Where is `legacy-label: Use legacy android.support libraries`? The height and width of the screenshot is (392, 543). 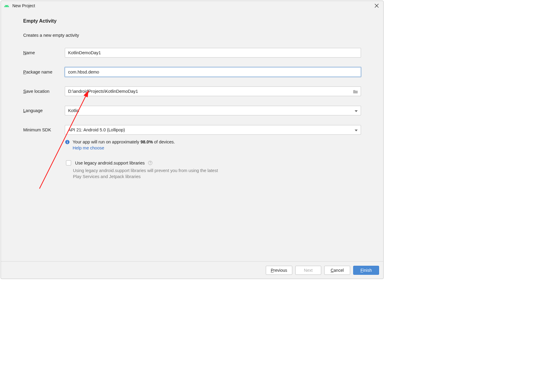
legacy-label: Use legacy android.support libraries is located at coordinates (110, 163).